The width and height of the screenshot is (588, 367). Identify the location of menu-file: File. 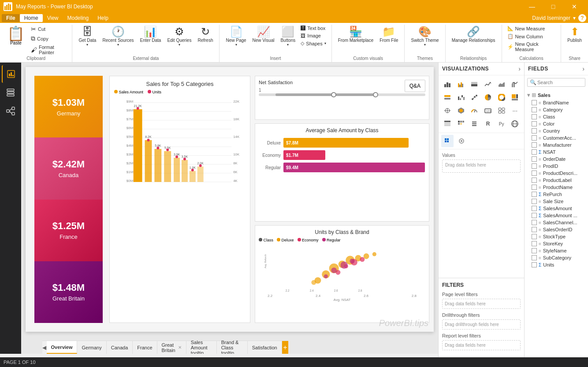
(11, 18).